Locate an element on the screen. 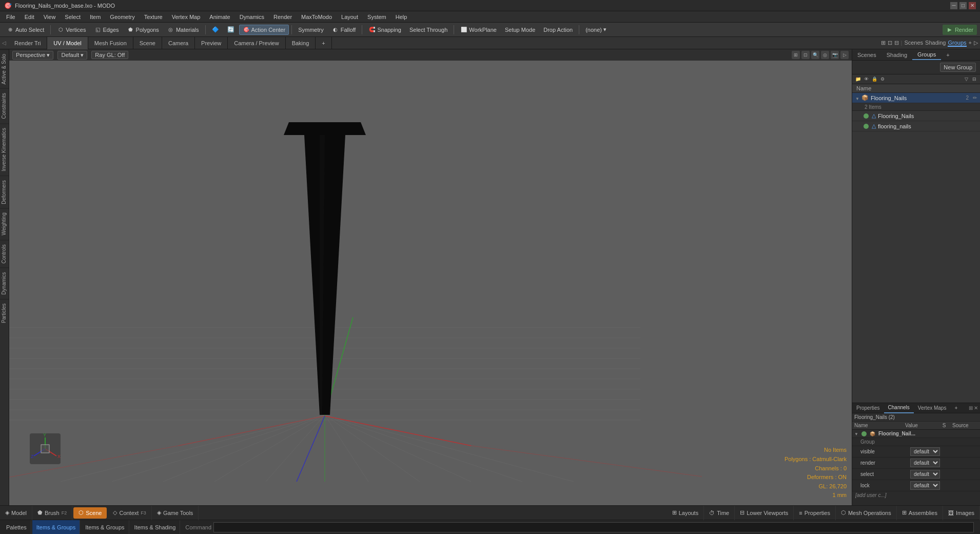 The height and width of the screenshot is (534, 980). sidebar-item-controls: Controls is located at coordinates (4, 254).